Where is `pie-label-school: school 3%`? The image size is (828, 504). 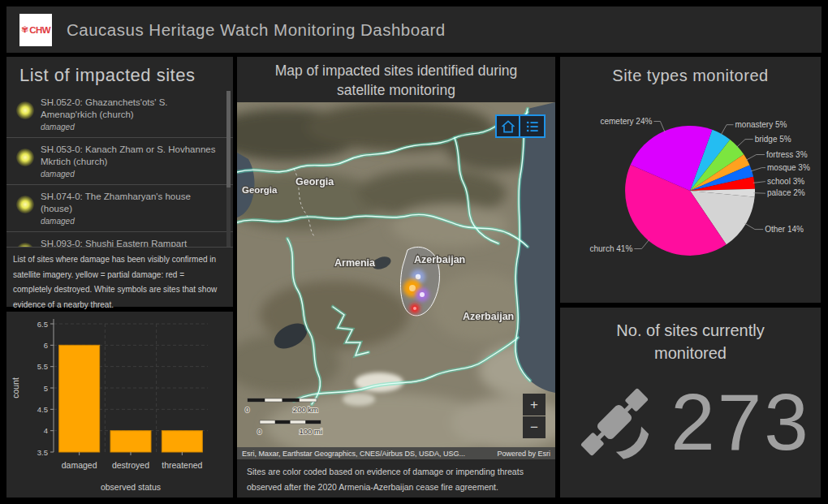 pie-label-school: school 3% is located at coordinates (786, 182).